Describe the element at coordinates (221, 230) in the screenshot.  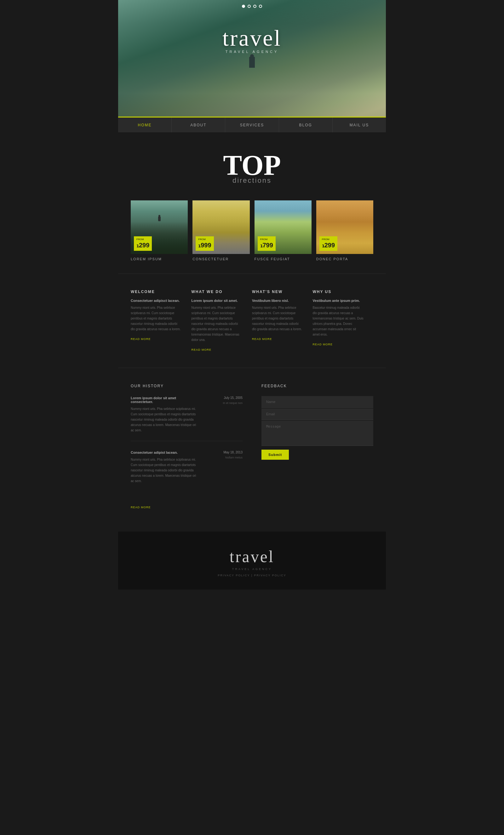
I see `card-2: FROM ₁999 CONSECTETUER` at that location.